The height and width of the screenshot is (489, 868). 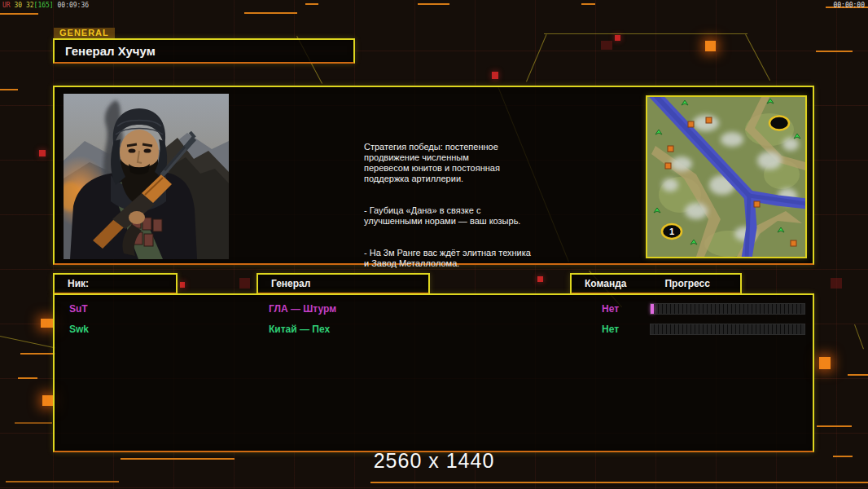 I want to click on debug-label: UR, so click(x=7, y=5).